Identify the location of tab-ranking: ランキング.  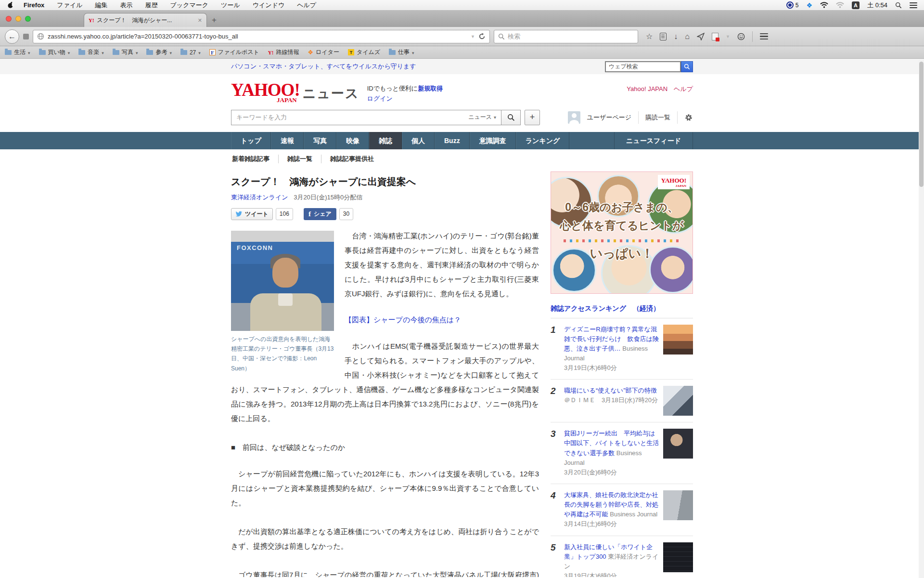
(543, 141).